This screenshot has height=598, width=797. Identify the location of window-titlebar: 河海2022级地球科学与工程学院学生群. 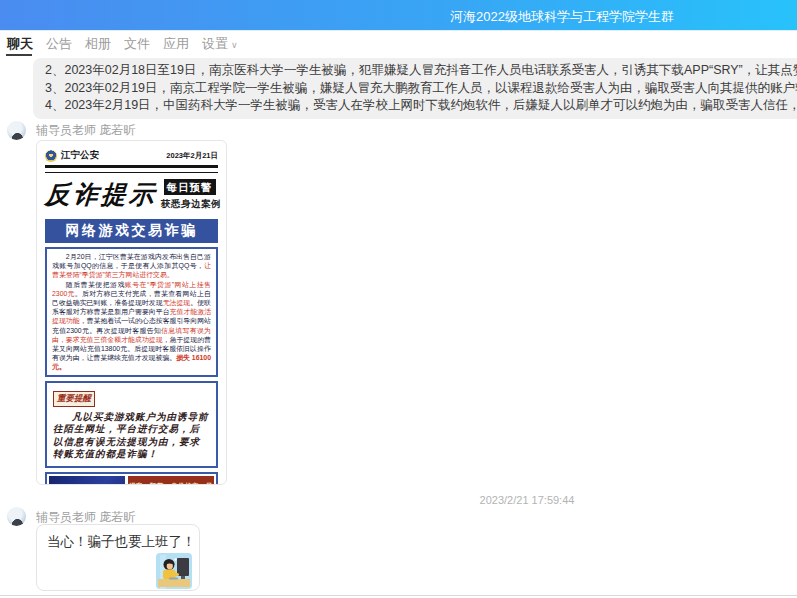
(398, 16).